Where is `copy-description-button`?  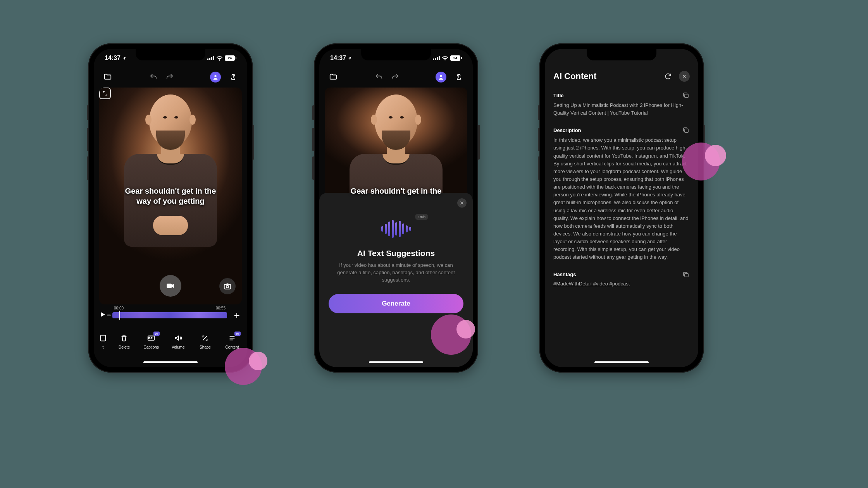 copy-description-button is located at coordinates (686, 130).